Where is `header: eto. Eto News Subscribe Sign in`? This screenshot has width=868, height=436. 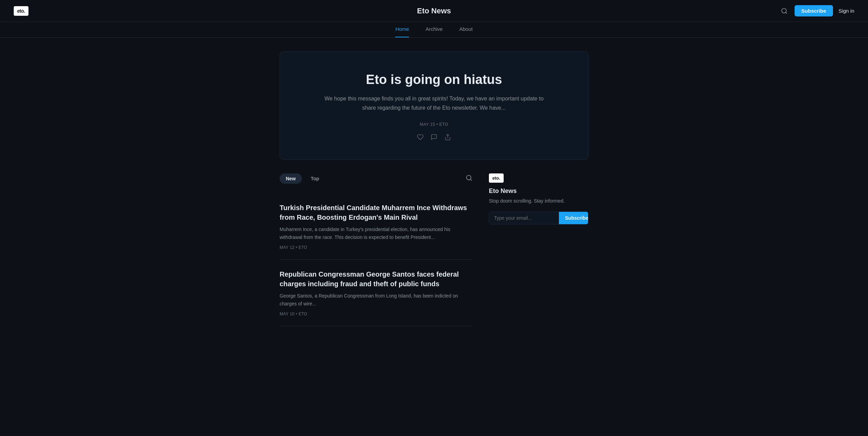
header: eto. Eto News Subscribe Sign in is located at coordinates (434, 11).